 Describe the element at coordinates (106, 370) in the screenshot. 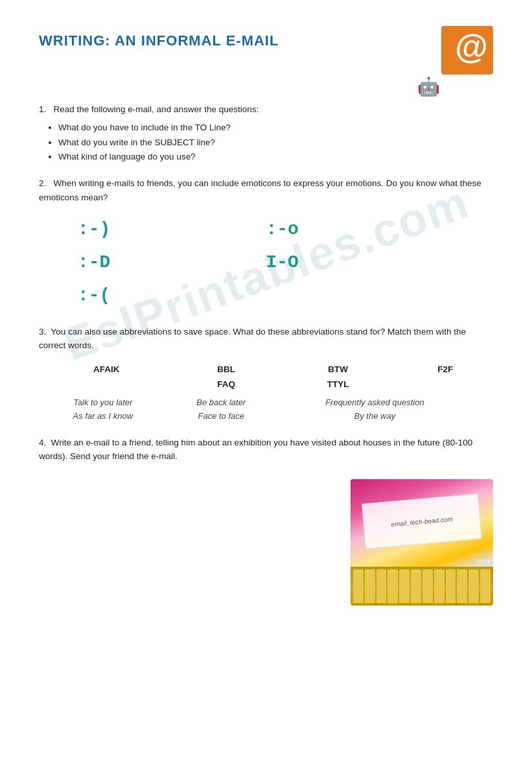

I see `abbrev-afaik: AFAIK` at that location.